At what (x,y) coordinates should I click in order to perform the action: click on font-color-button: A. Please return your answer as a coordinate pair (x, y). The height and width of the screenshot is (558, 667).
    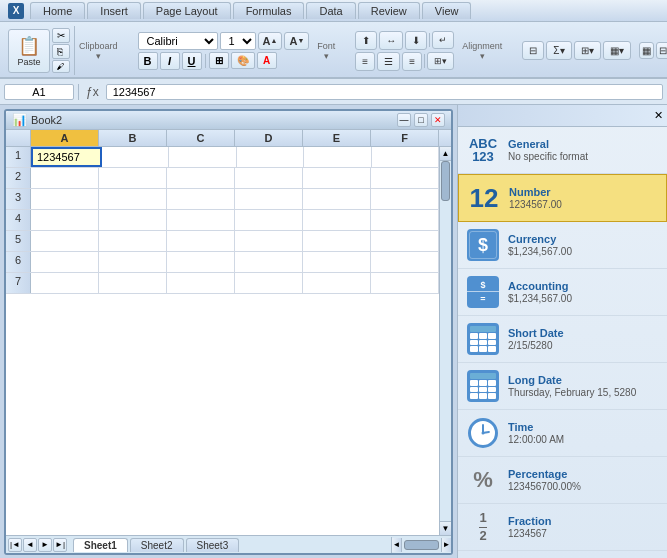
    Looking at the image, I should click on (267, 60).